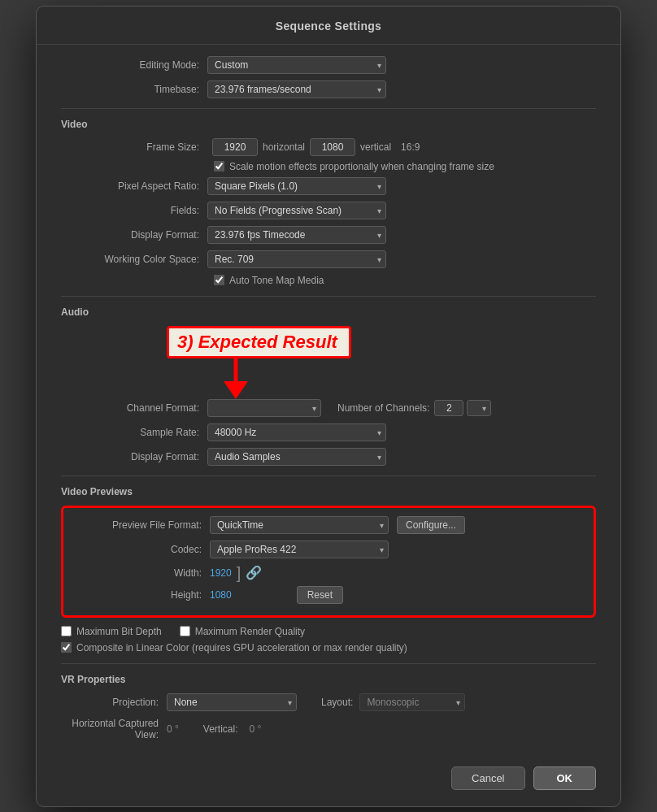 This screenshot has width=657, height=812. I want to click on auto-tone-checkbox, so click(220, 280).